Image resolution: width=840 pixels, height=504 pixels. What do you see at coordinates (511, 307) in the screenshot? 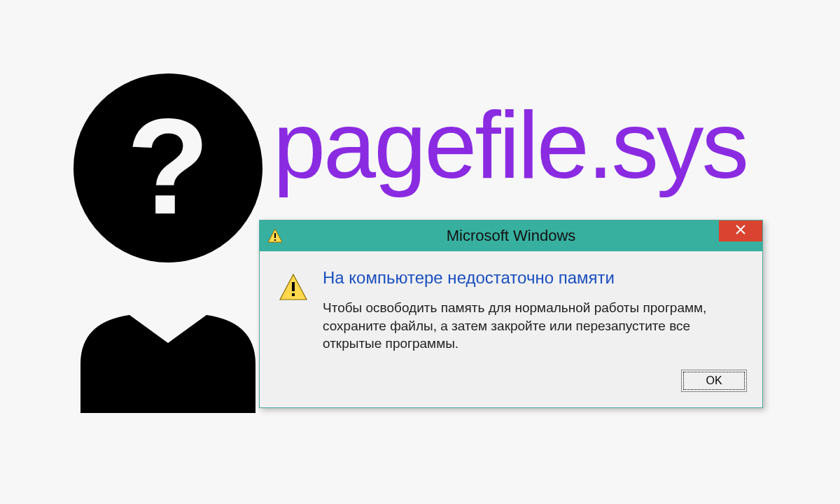
I see `dialog-body: На компьютере недостаточно памяти Чтобы …` at bounding box center [511, 307].